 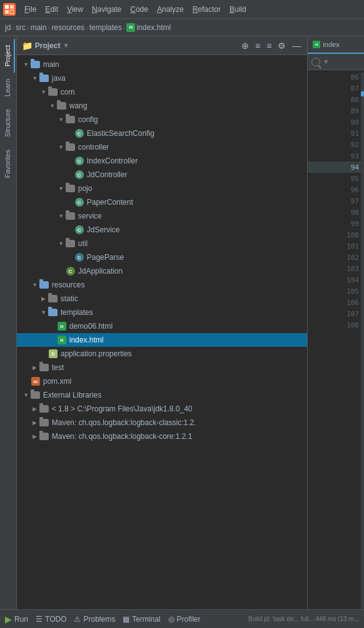 I want to click on tree-label: util, so click(x=83, y=244).